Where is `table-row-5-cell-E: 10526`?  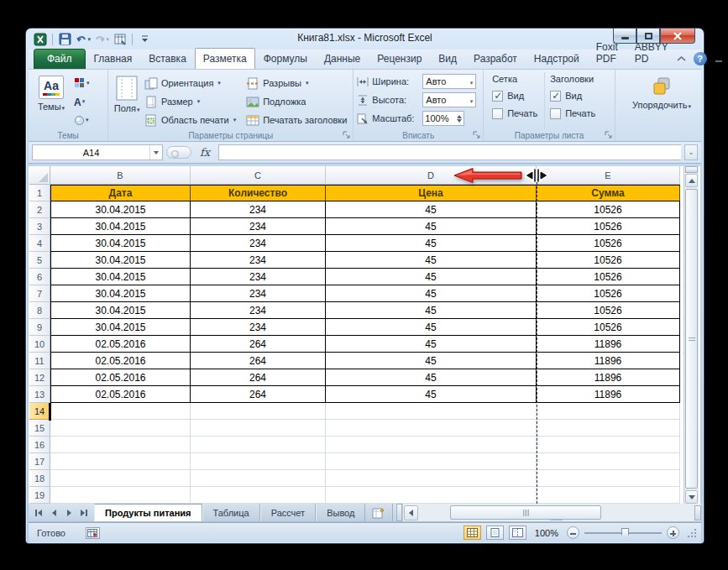
table-row-5-cell-E: 10526 is located at coordinates (608, 260).